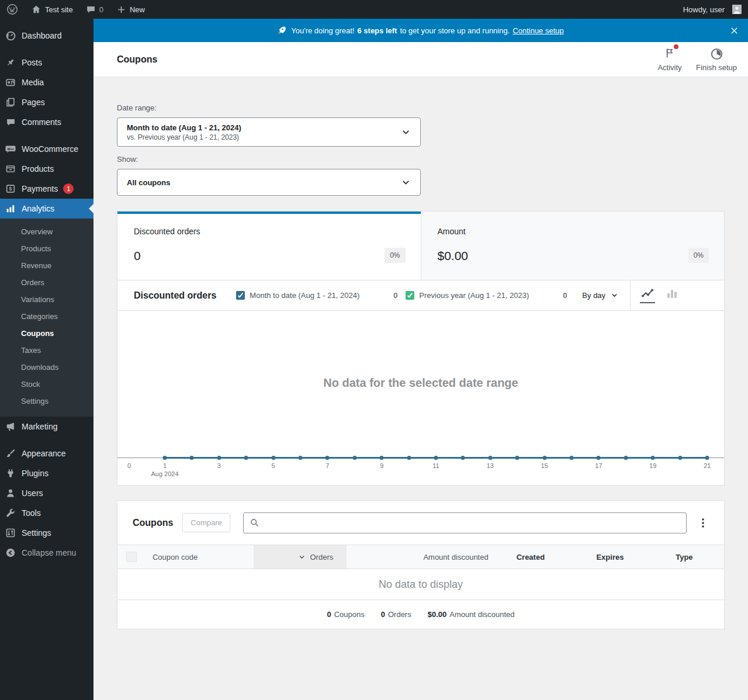  I want to click on sidebar-item-label: Collapse menu, so click(49, 553).